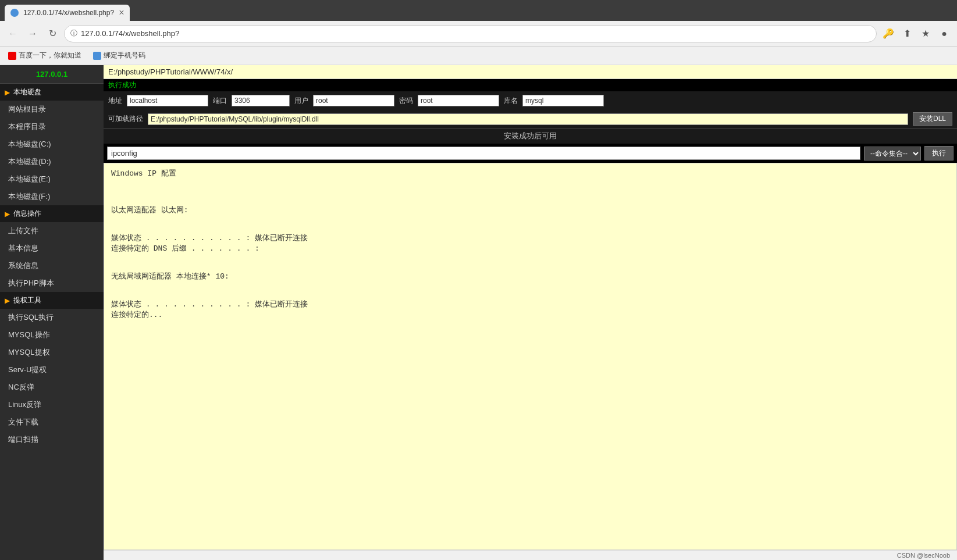 This screenshot has height=560, width=957. Describe the element at coordinates (944, 34) in the screenshot. I see `account-button: ●` at that location.